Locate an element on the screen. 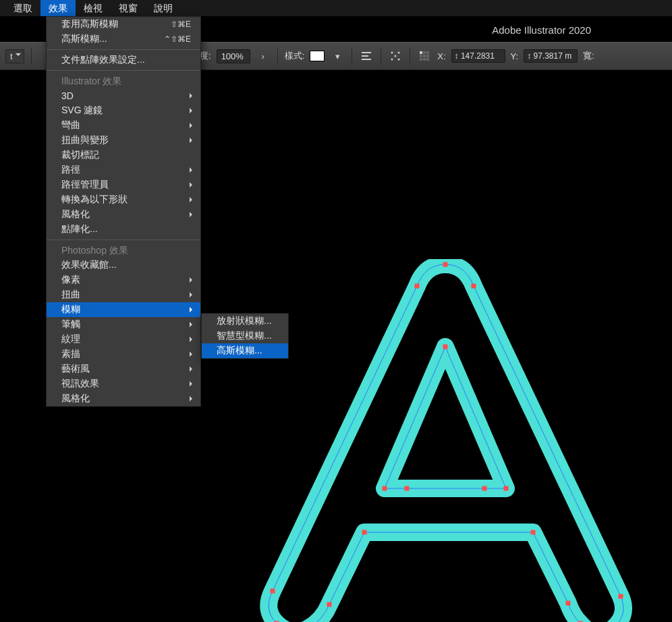  menu-sketch: 素描 is located at coordinates (123, 354).